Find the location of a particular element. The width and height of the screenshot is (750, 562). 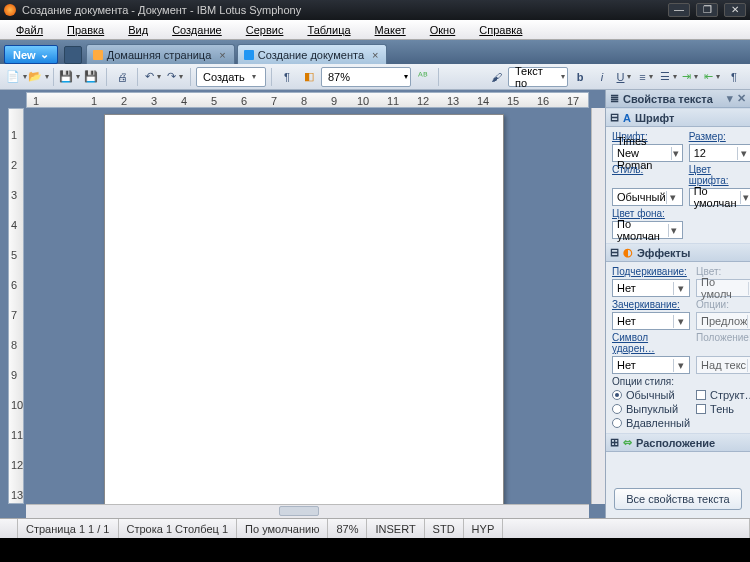

zoom-combo: 87% ▾ is located at coordinates (366, 77).